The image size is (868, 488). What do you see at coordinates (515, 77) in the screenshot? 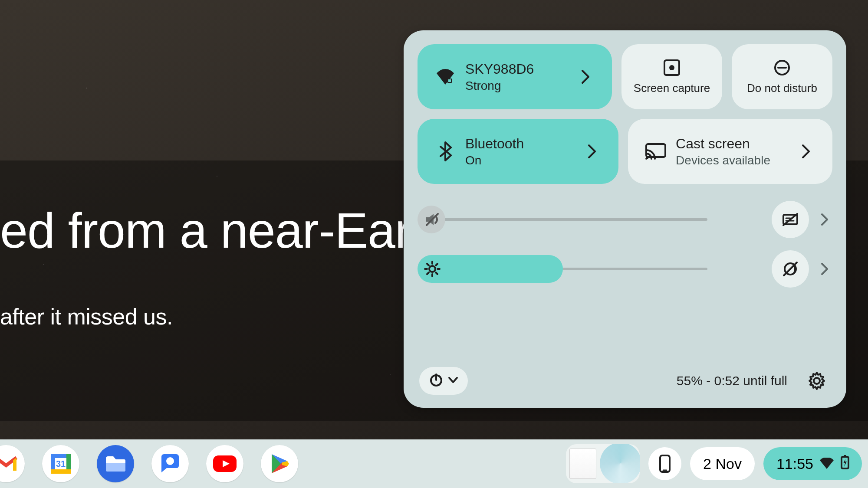
I see `wifi-tile: SKY988D6 Strong` at bounding box center [515, 77].